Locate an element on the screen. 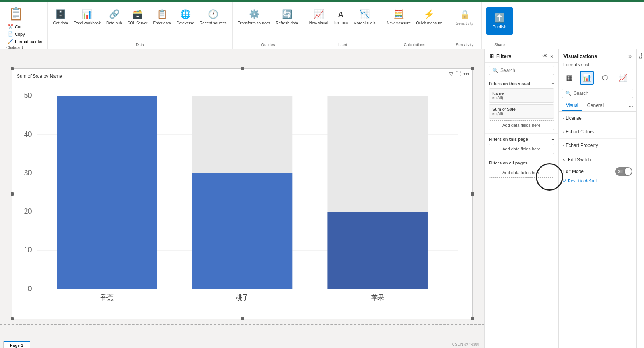 The image size is (644, 348). data-group: 🗄️ Get data 📊 Excel workbook 🔗 Data hub … is located at coordinates (140, 26).